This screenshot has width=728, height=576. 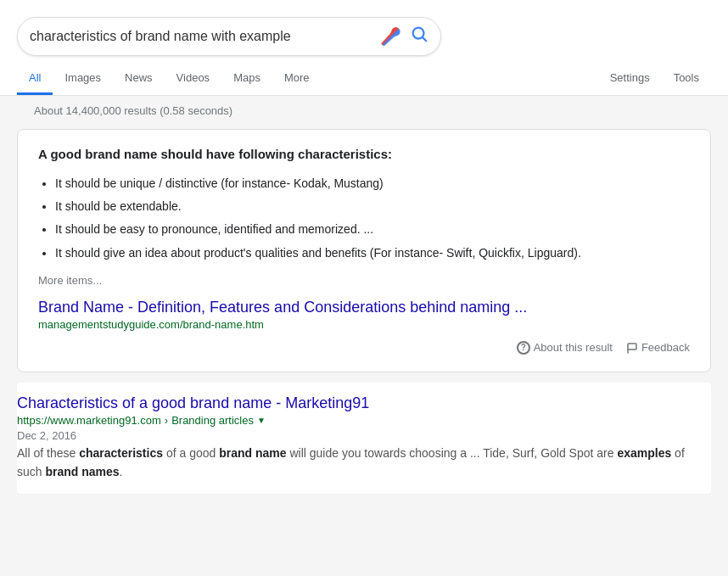 I want to click on feedback-button: Feedback, so click(x=658, y=348).